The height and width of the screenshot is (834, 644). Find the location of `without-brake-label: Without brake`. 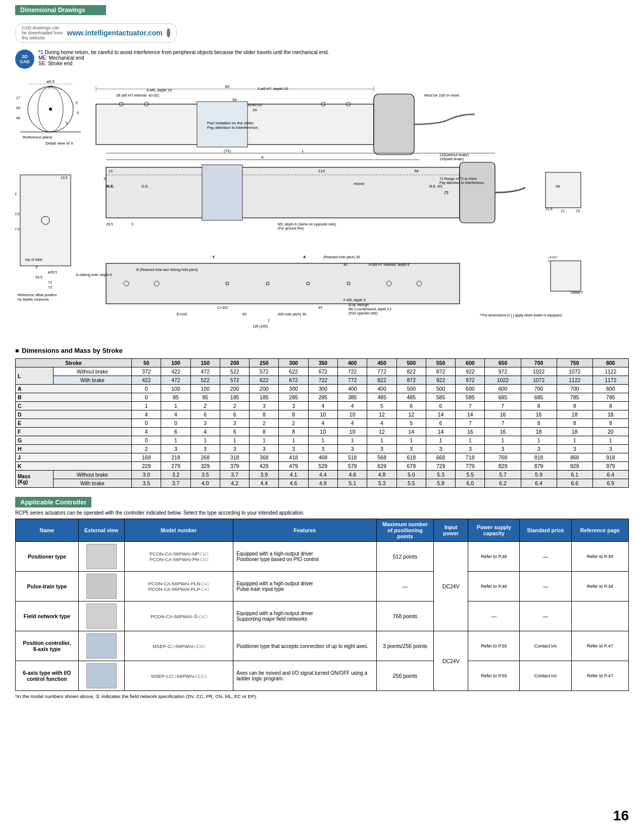

without-brake-label: Without brake is located at coordinates (92, 372).